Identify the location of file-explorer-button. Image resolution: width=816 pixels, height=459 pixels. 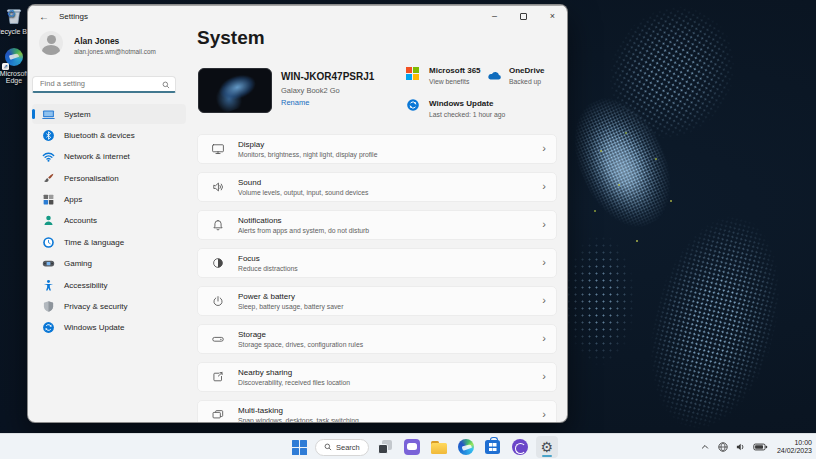
(439, 447).